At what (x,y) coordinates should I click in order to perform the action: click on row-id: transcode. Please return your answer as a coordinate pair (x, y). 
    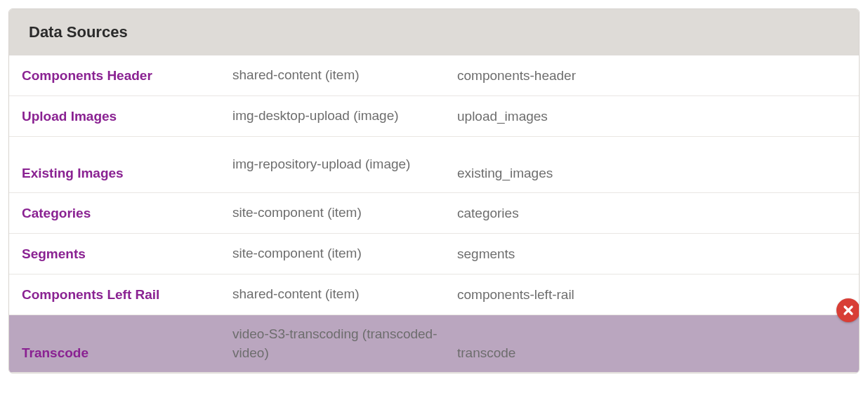
    Looking at the image, I should click on (652, 354).